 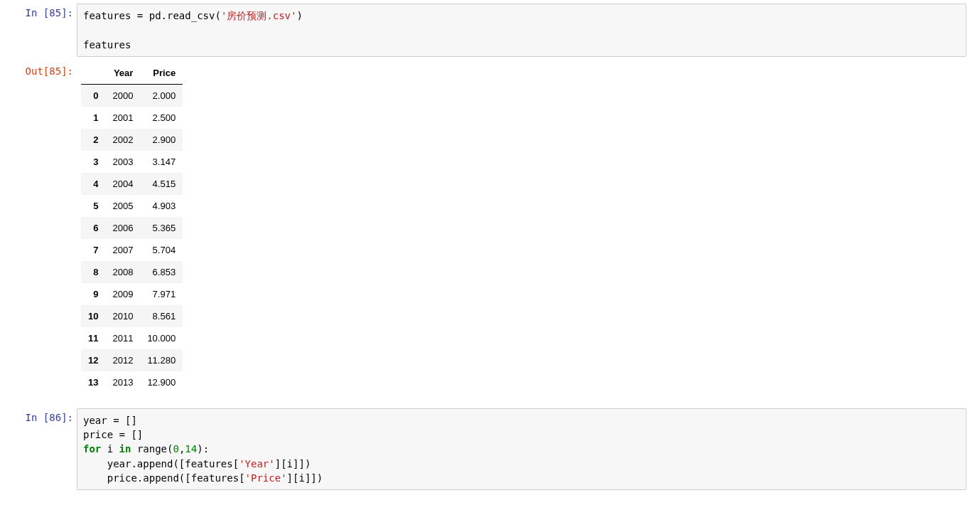 What do you see at coordinates (132, 272) in the screenshot?
I see `table-row: 820086.853` at bounding box center [132, 272].